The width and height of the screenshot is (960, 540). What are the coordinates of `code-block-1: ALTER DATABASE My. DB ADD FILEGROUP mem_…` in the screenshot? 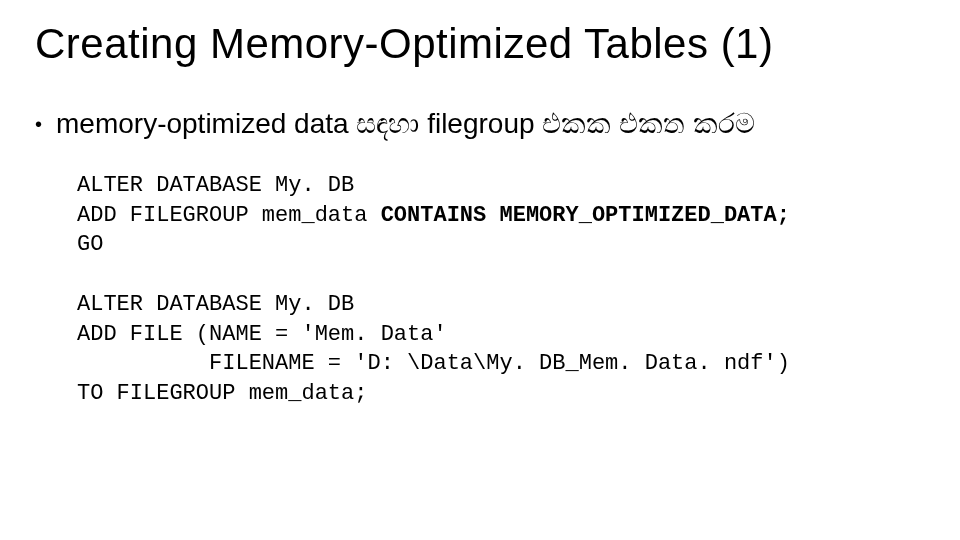 It's located at (501, 216).